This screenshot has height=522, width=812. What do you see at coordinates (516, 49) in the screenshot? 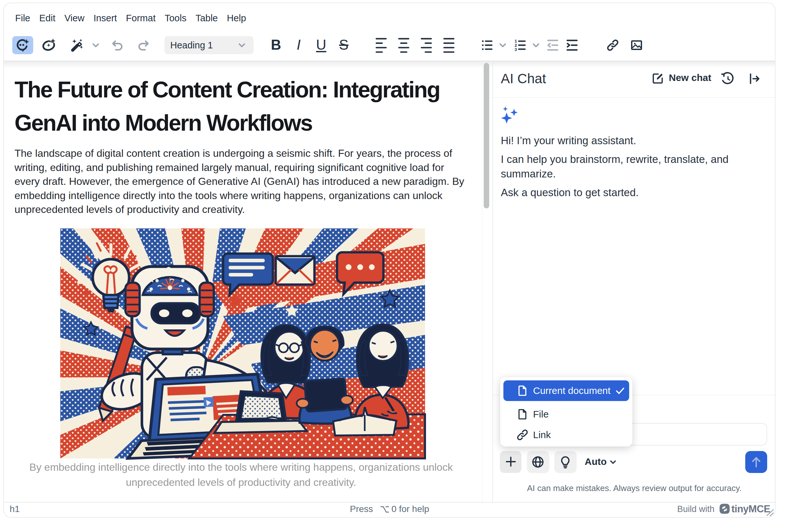
I see `svg-text: 3` at bounding box center [516, 49].